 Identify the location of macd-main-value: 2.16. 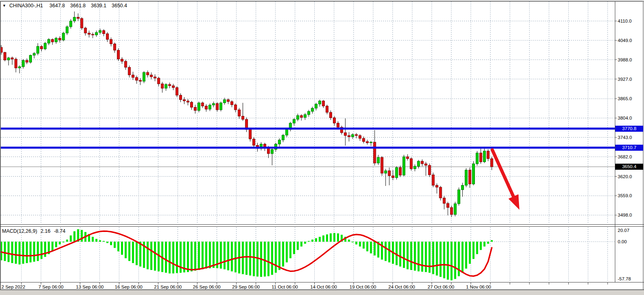
(45, 231).